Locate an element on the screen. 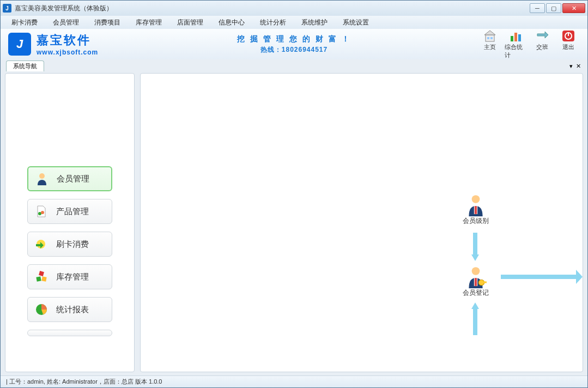 The image size is (588, 388). toolbar: 主页 综合统计 交班 退出 is located at coordinates (529, 44).